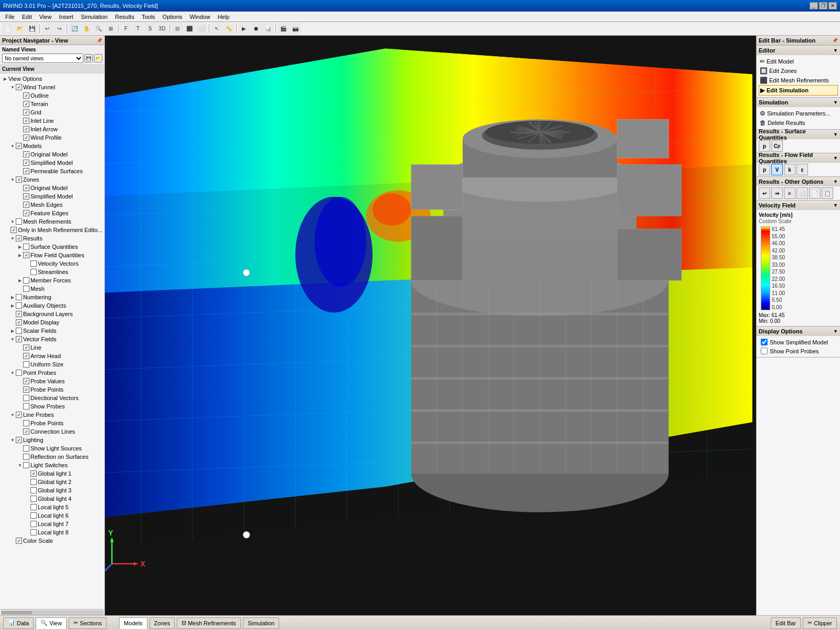  What do you see at coordinates (799, 61) in the screenshot?
I see `edit-model-item: ✏ Edit Model` at bounding box center [799, 61].